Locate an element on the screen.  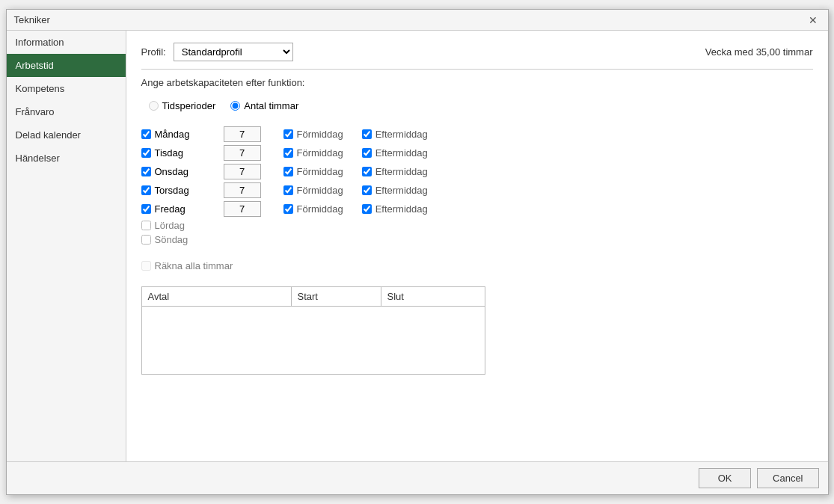
eftermiddag-tisdag: Eftermiddag is located at coordinates (395, 153).